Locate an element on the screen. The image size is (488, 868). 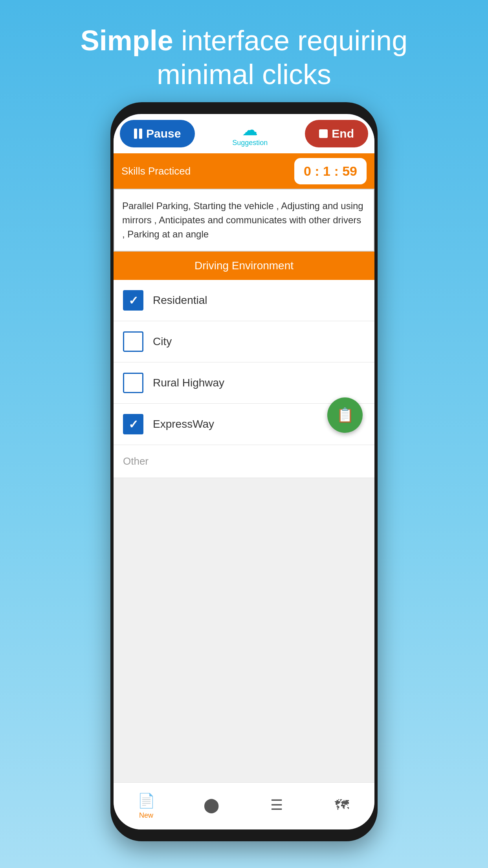
end-icon is located at coordinates (323, 134).